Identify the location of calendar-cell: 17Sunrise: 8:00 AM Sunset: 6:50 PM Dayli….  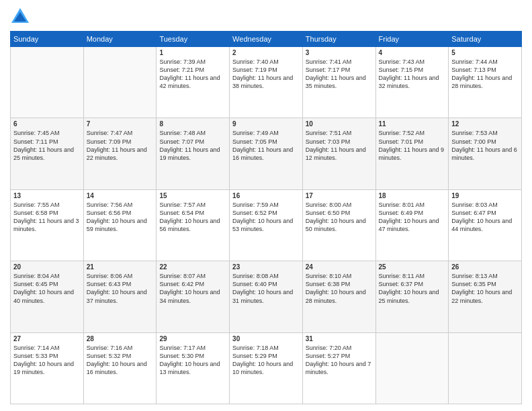
(339, 225).